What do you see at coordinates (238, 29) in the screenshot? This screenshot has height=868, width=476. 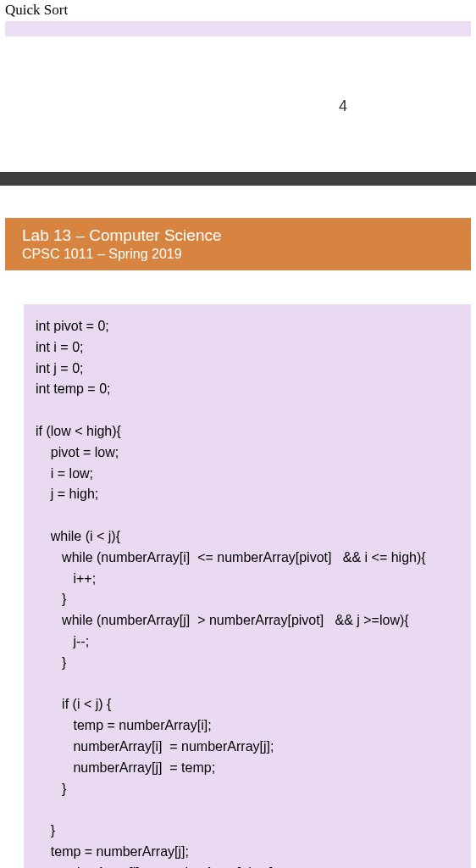 I see `lavender-strip` at bounding box center [238, 29].